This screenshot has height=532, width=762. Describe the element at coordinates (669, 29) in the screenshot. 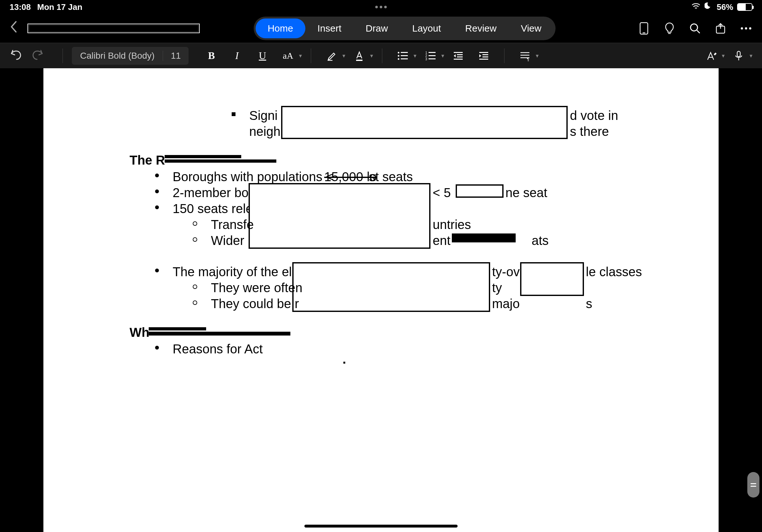

I see `hint-icon` at that location.